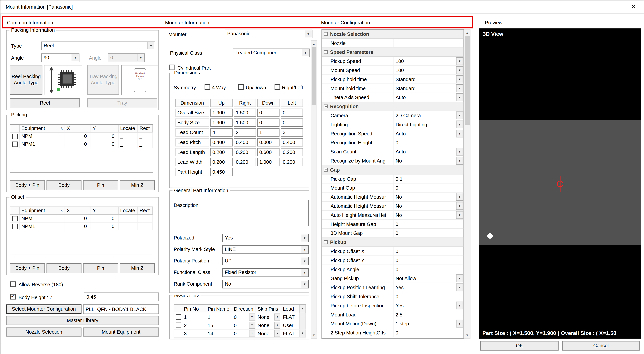 Image resolution: width=644 pixels, height=354 pixels. Describe the element at coordinates (393, 52) in the screenshot. I see `config-category-speed-parameters: Speed Parameters` at that location.